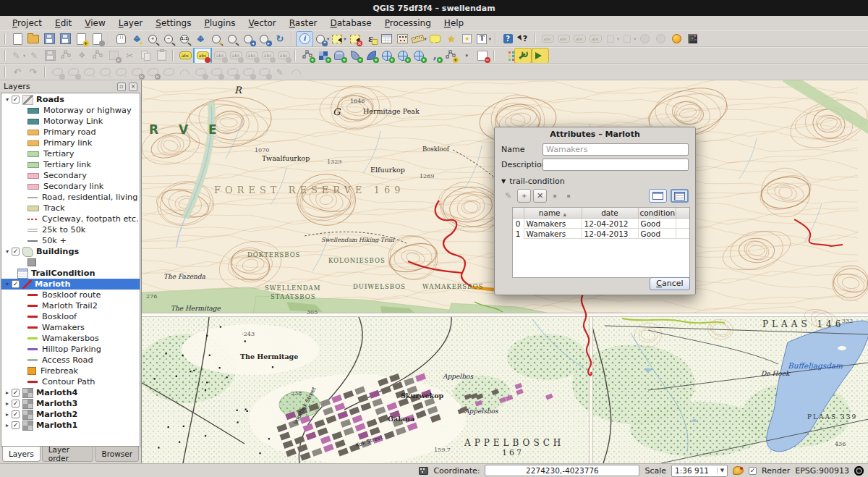 Image resolution: width=868 pixels, height=477 pixels. I want to click on layer-item-secondary-link: Secondary link, so click(71, 187).